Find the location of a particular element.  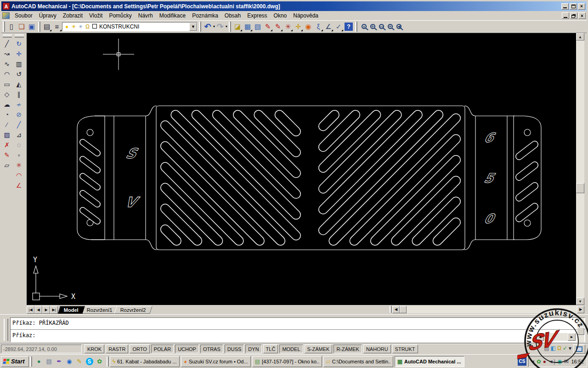

bulb-on-icon: ● is located at coordinates (67, 27).